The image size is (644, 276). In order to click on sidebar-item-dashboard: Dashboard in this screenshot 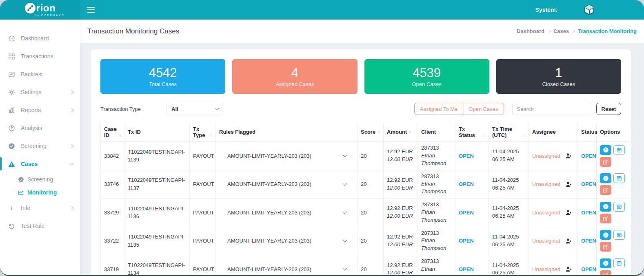, I will do `click(40, 38)`.